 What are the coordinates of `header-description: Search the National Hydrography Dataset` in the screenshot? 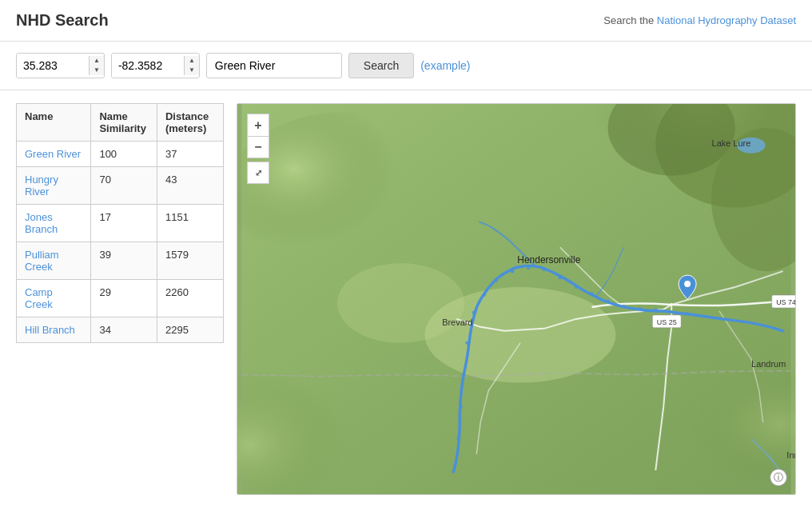 It's located at (700, 21).